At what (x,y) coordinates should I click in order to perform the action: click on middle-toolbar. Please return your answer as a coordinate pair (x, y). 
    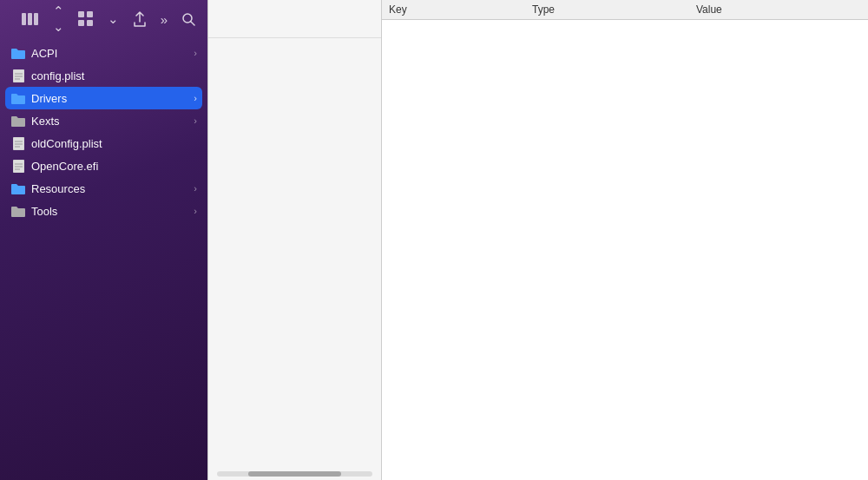
    Looking at the image, I should click on (295, 19).